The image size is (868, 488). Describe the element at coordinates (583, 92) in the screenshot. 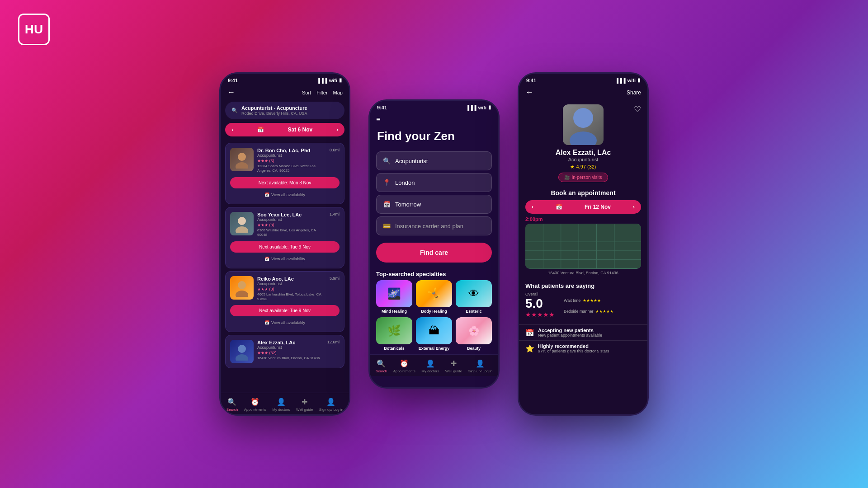

I see `phone-header-right: ← Share` at that location.